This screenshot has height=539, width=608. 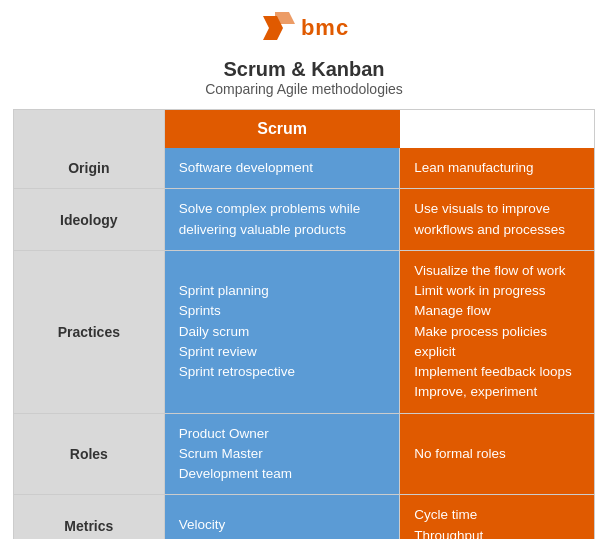 I want to click on empty-header, so click(x=90, y=130).